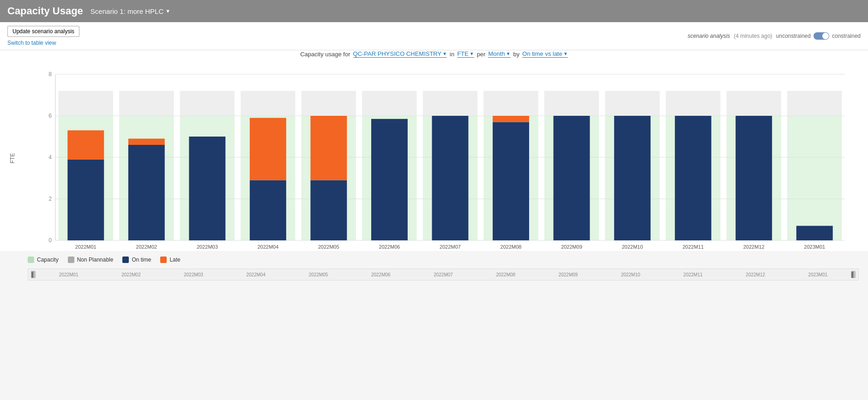  What do you see at coordinates (50, 74) in the screenshot?
I see `svg-text: 8` at bounding box center [50, 74].